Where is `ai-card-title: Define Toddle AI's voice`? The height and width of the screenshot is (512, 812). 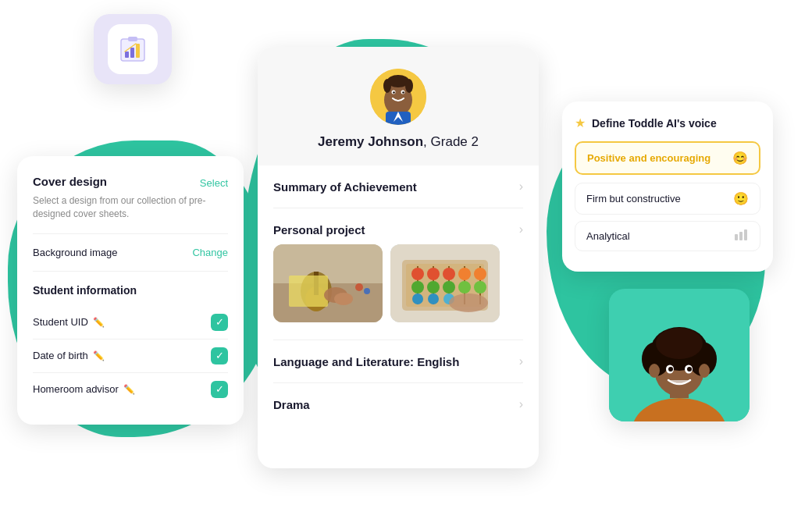 ai-card-title: Define Toddle AI's voice is located at coordinates (654, 123).